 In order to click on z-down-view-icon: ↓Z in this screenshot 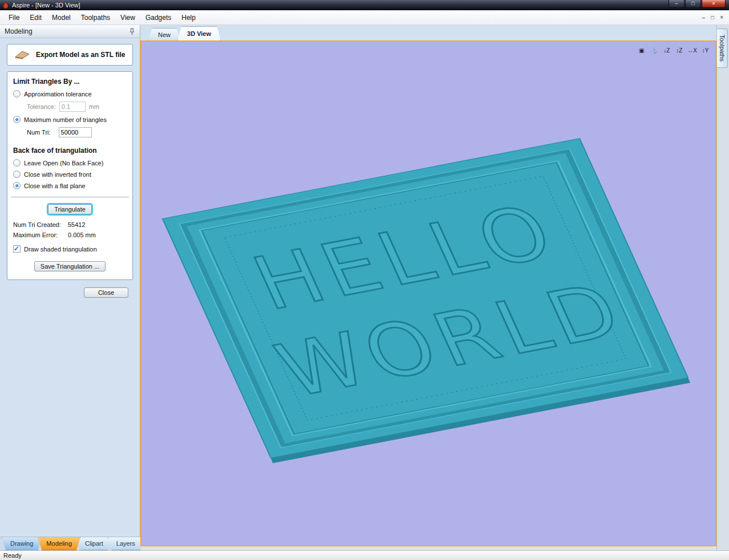, I will do `click(666, 50)`.